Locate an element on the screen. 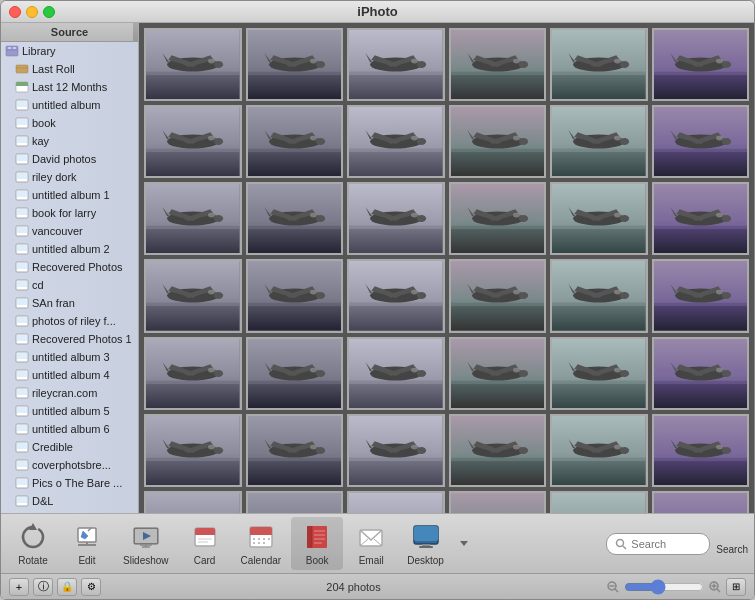  sidebar-item-kay: kay is located at coordinates (70, 141).